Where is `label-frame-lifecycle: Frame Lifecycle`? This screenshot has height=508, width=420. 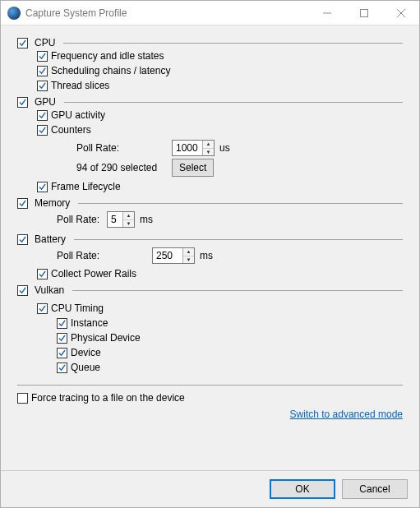 label-frame-lifecycle: Frame Lifecycle is located at coordinates (85, 187).